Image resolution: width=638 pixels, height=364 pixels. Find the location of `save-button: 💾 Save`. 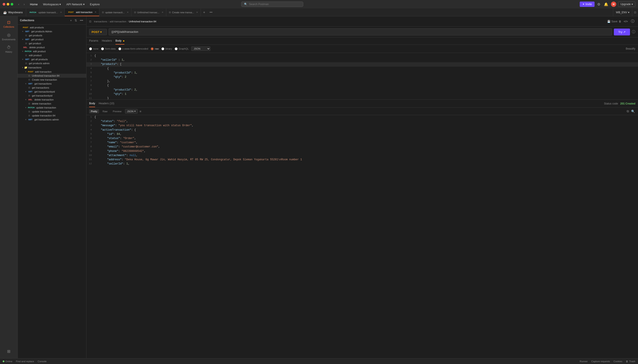

save-button: 💾 Save is located at coordinates (612, 22).